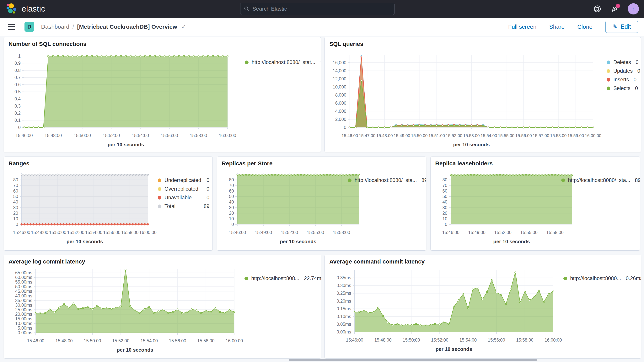  I want to click on legend-item: Deletes0, so click(622, 62).